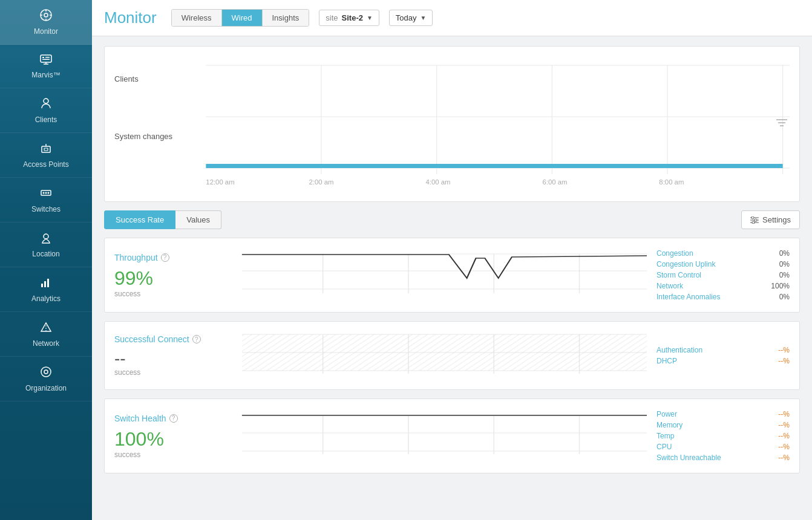 This screenshot has width=812, height=520. What do you see at coordinates (778, 275) in the screenshot?
I see `storm-control-value: 0%` at bounding box center [778, 275].